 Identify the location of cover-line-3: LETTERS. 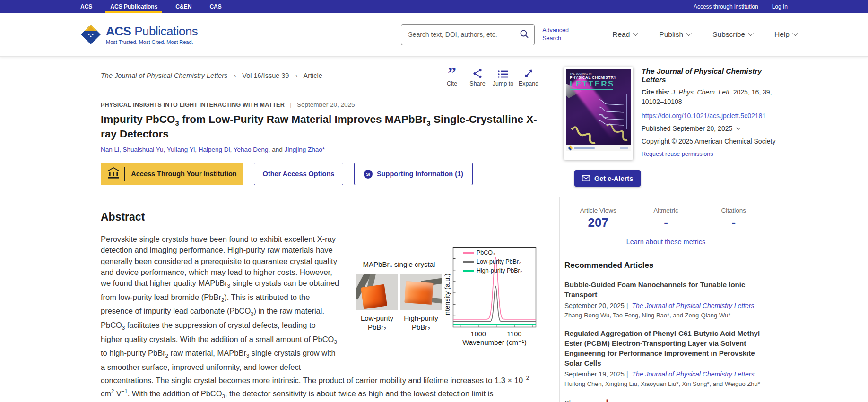
(600, 84).